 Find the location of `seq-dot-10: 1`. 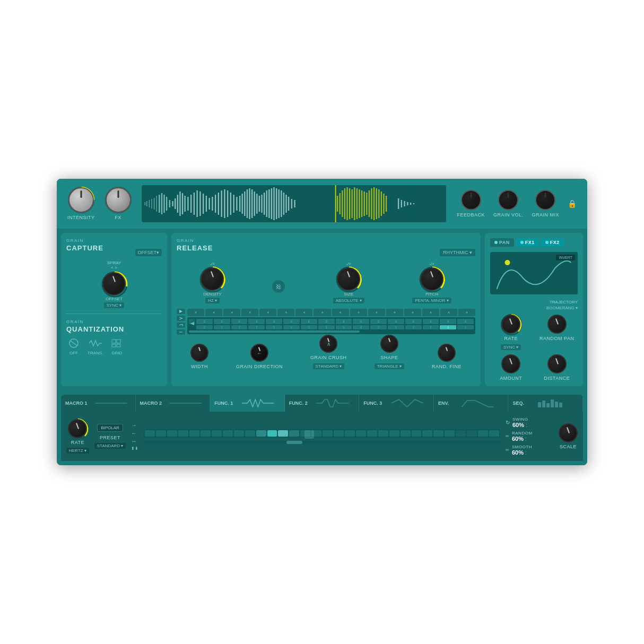

seq-dot-10: 1 is located at coordinates (361, 327).